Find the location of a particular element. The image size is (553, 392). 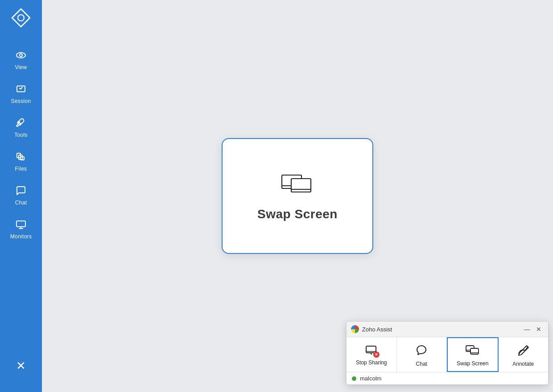

view-icon is located at coordinates (21, 56).